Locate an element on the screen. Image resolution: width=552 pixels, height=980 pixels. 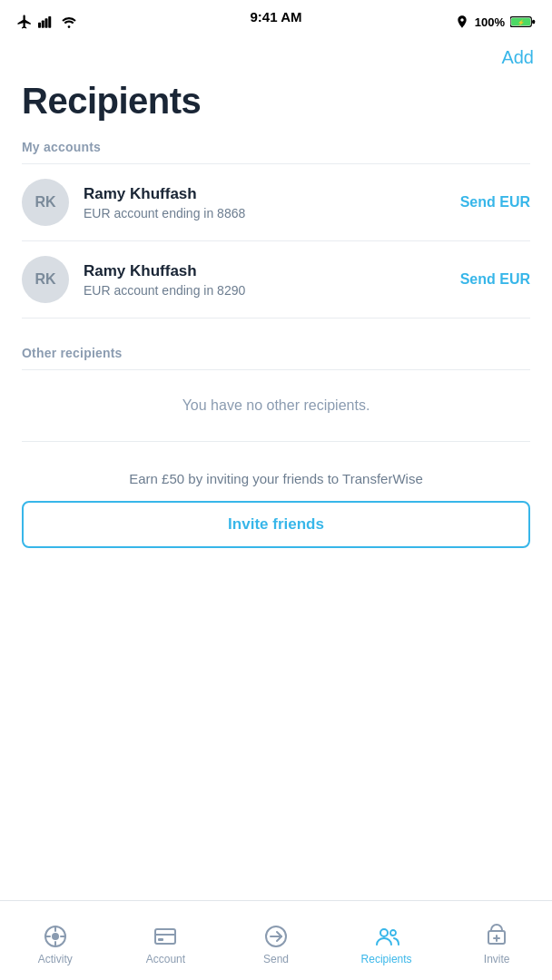
nav-label-account: Account is located at coordinates (165, 959).